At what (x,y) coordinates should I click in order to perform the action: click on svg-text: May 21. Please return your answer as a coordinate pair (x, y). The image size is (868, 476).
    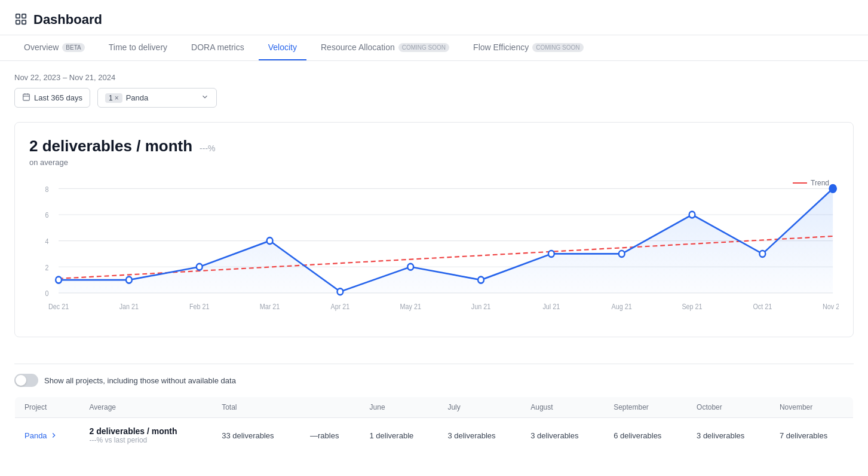
    Looking at the image, I should click on (411, 307).